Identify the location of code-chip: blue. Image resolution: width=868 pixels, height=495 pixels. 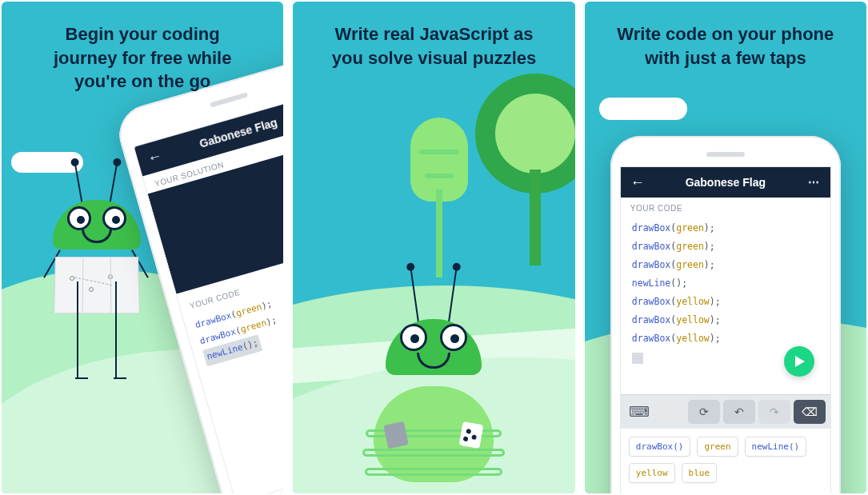
(699, 473).